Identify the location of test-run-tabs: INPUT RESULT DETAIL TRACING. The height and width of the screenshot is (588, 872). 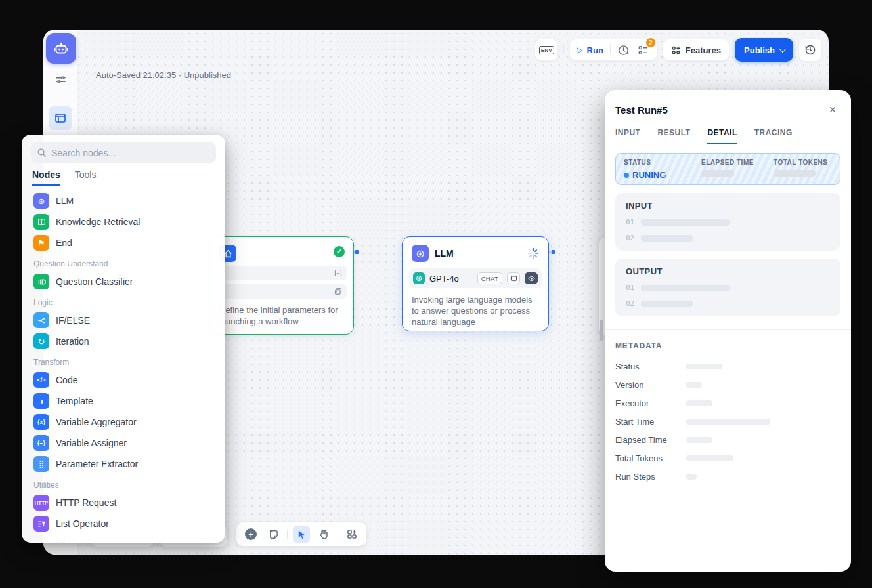
(728, 134).